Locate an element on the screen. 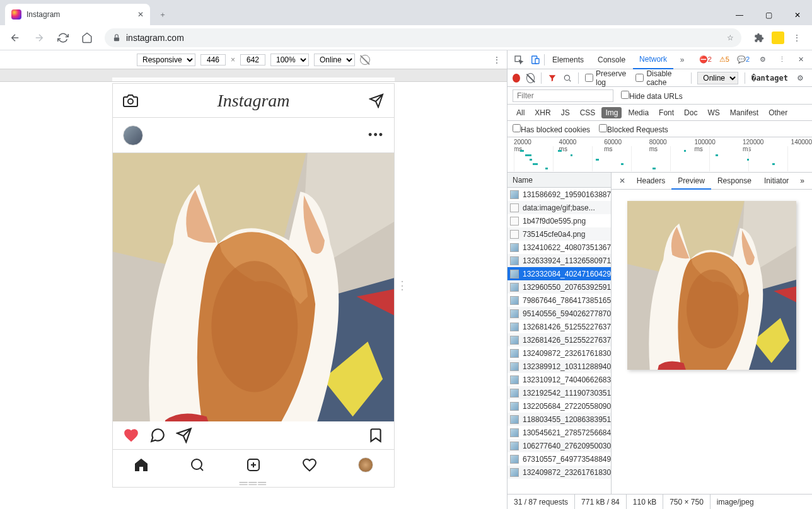 The width and height of the screenshot is (812, 509). like-icon is located at coordinates (131, 435).